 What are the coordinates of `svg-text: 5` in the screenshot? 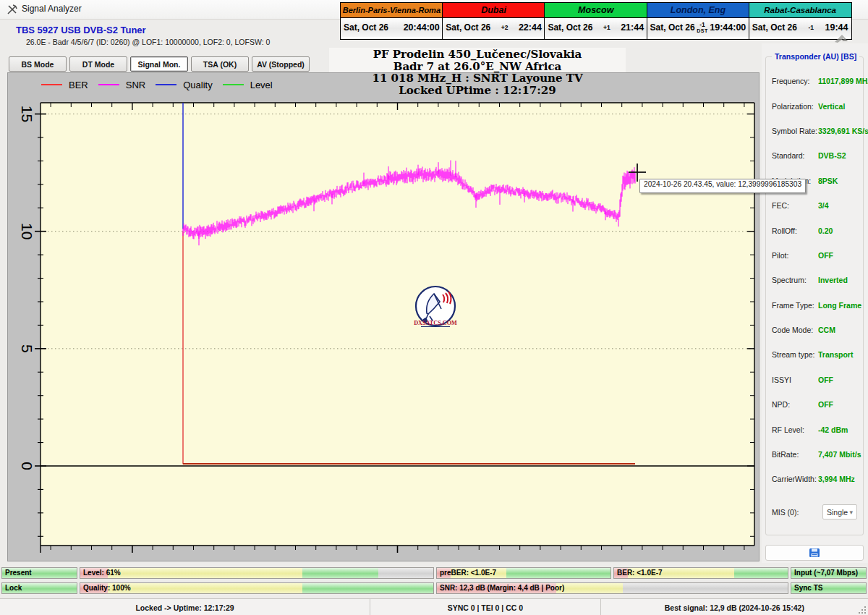 It's located at (27, 349).